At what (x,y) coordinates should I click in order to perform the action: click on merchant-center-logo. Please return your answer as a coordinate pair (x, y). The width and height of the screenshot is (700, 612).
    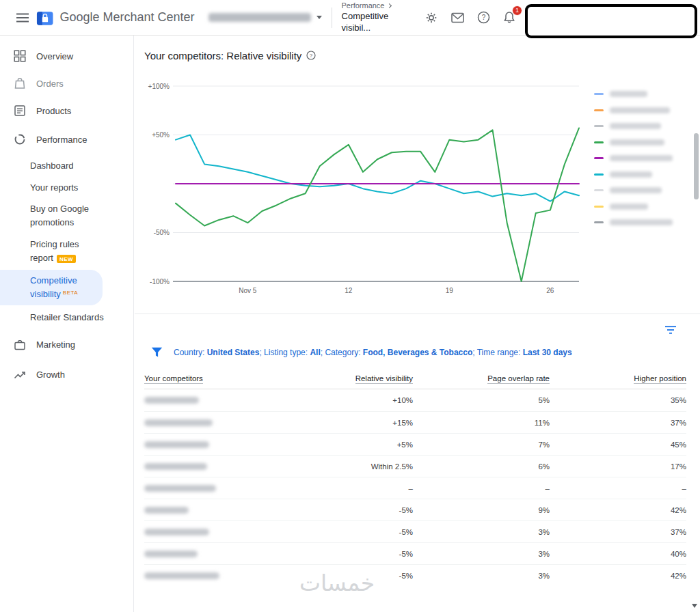
    Looking at the image, I should click on (45, 18).